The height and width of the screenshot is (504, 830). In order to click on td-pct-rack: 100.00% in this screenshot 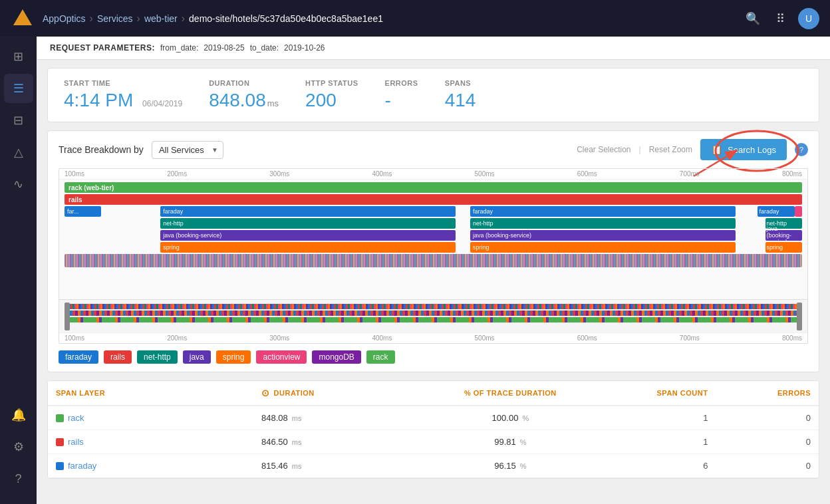, I will do `click(511, 418)`.